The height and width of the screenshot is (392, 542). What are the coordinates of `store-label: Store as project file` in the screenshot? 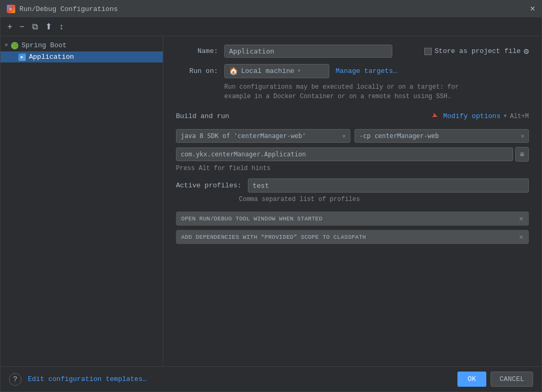 It's located at (478, 51).